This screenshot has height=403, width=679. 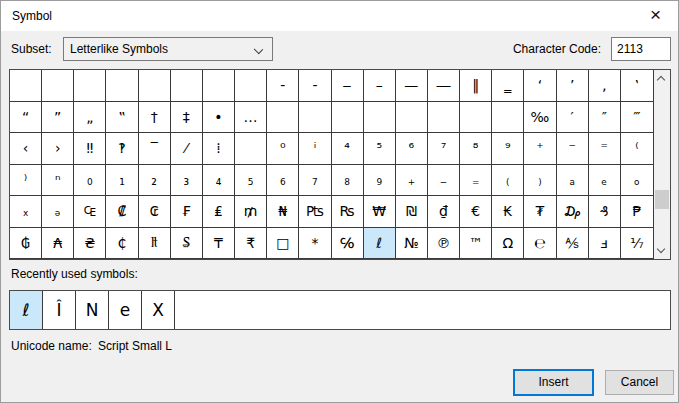 I want to click on recent-symbol-cell: N, so click(x=92, y=310).